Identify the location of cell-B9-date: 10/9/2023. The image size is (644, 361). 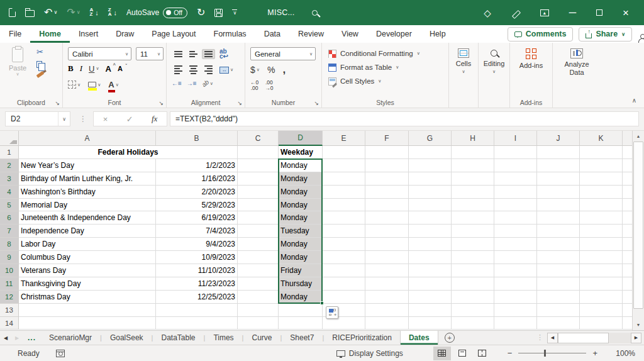
(197, 258).